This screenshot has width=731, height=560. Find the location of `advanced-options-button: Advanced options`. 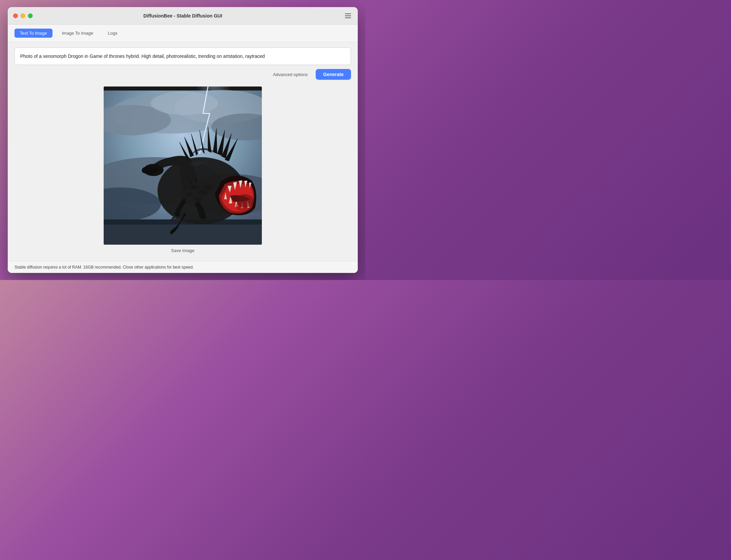

advanced-options-button: Advanced options is located at coordinates (290, 75).